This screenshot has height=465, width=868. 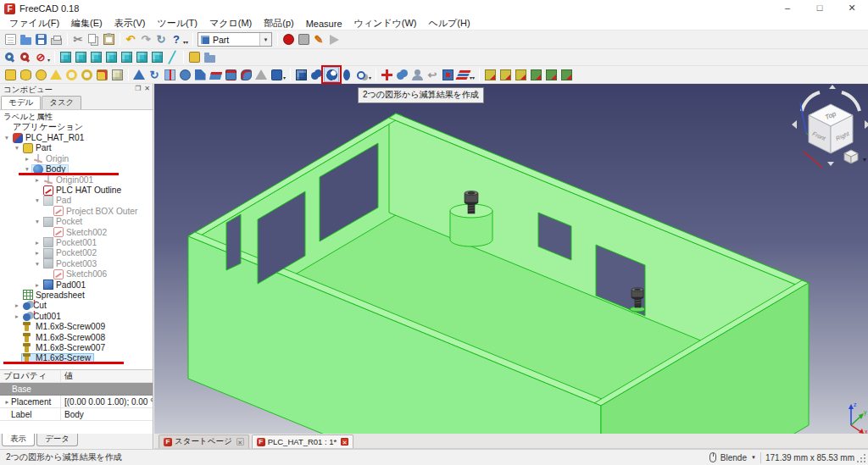 What do you see at coordinates (71, 75) in the screenshot?
I see `torus-primitive-button` at bounding box center [71, 75].